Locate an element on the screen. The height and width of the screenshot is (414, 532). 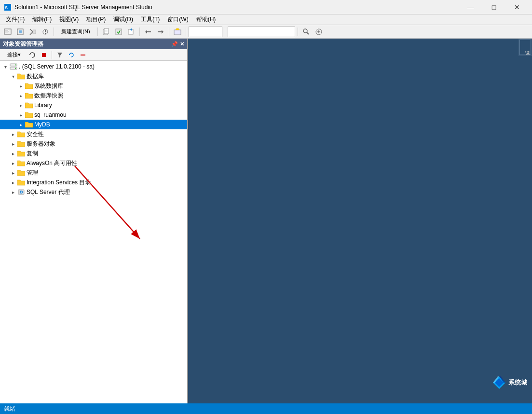
expand-library: ▸ is located at coordinates (21, 105).